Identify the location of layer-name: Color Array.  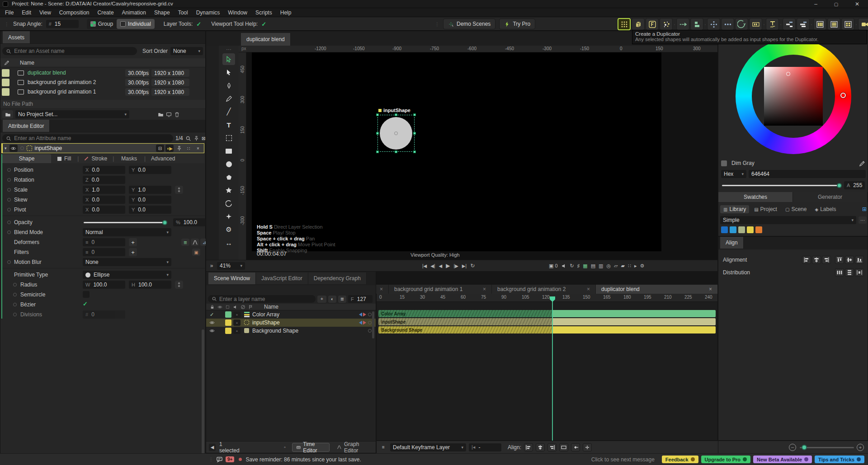
(266, 315).